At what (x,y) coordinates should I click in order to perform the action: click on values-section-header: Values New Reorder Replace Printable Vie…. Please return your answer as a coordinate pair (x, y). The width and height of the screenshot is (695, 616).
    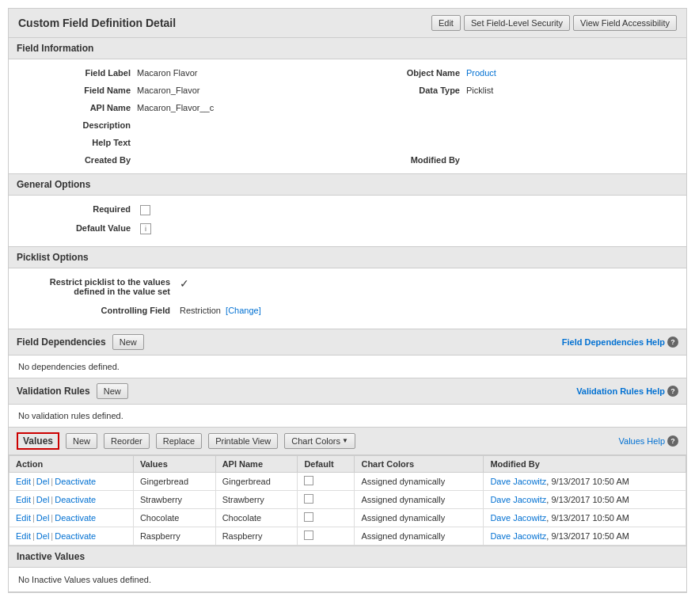
    Looking at the image, I should click on (348, 442).